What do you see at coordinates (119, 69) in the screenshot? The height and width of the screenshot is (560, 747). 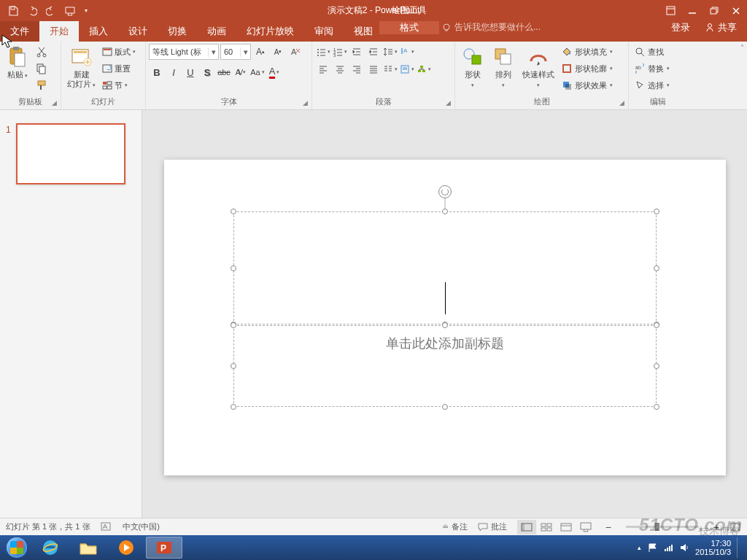 I see `reset-button: 重置` at bounding box center [119, 69].